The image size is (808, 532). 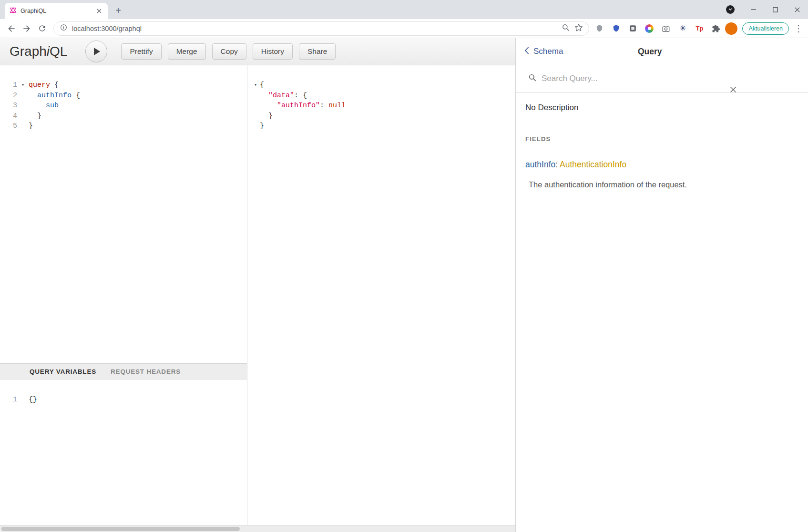 What do you see at coordinates (662, 51) in the screenshot?
I see `doc-explorer-header: Schema Query` at bounding box center [662, 51].